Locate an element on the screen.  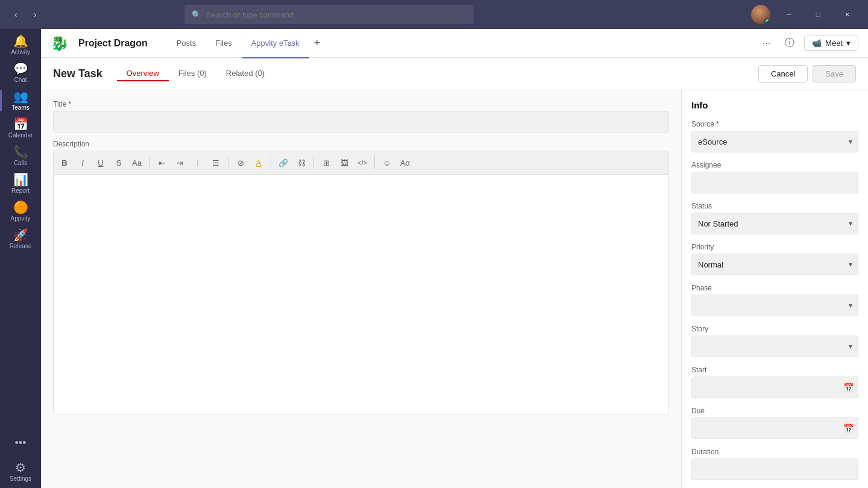
more-options-button: ··· is located at coordinates (767, 43).